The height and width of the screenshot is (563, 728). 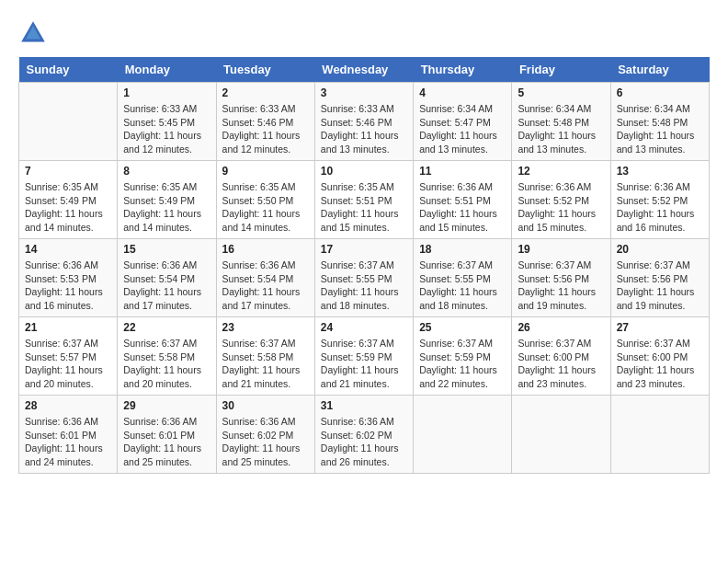 What do you see at coordinates (68, 278) in the screenshot?
I see `calendar-cell: 14Sunrise: 6:36 AMSunset: 5:53 PMDayligh…` at bounding box center [68, 278].